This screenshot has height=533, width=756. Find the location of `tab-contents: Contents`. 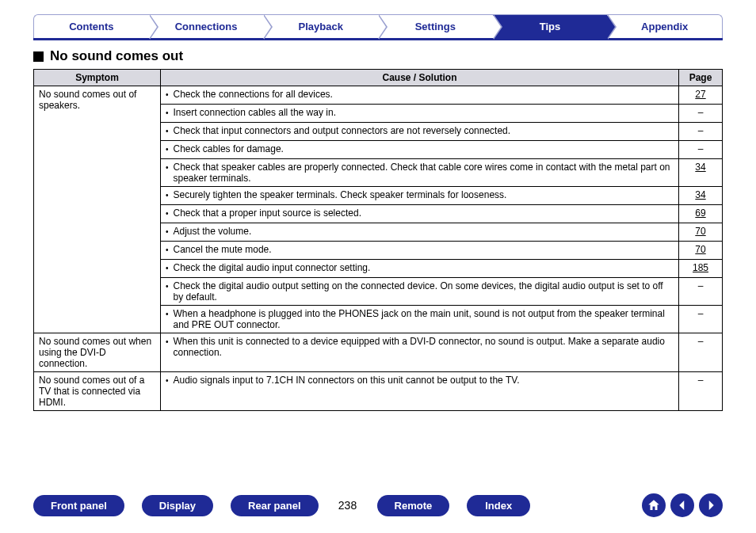

tab-contents: Contents is located at coordinates (91, 26).